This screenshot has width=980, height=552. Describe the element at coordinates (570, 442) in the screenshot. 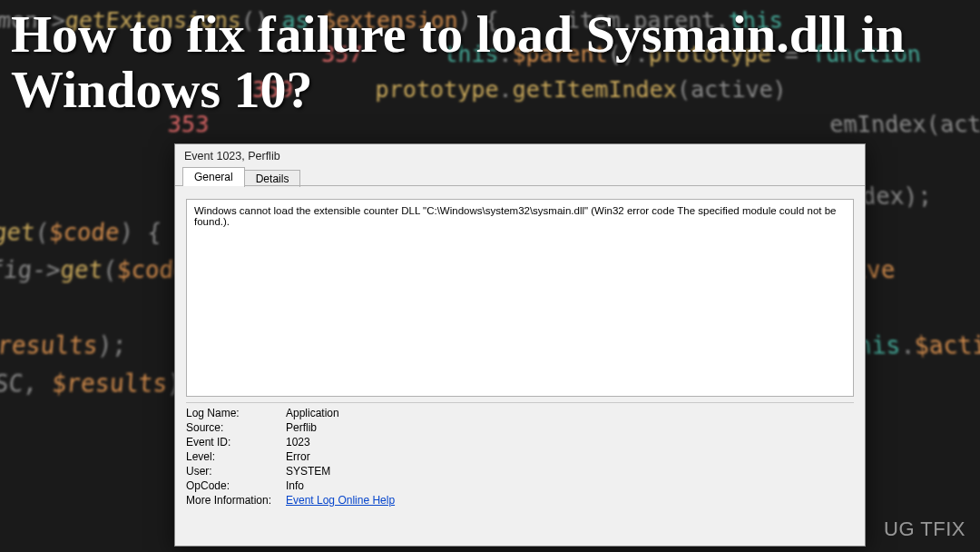

I see `value-event-id: 1023` at that location.